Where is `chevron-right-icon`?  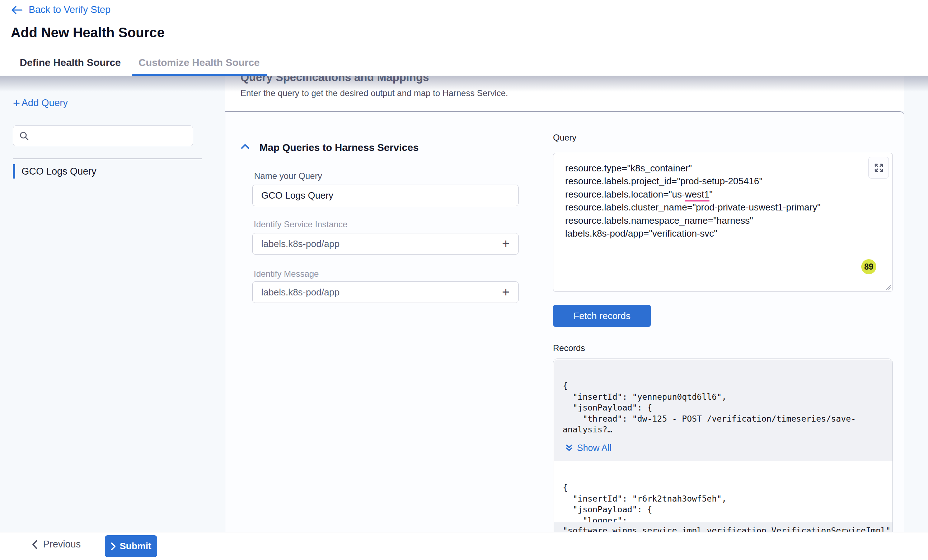
chevron-right-icon is located at coordinates (113, 546).